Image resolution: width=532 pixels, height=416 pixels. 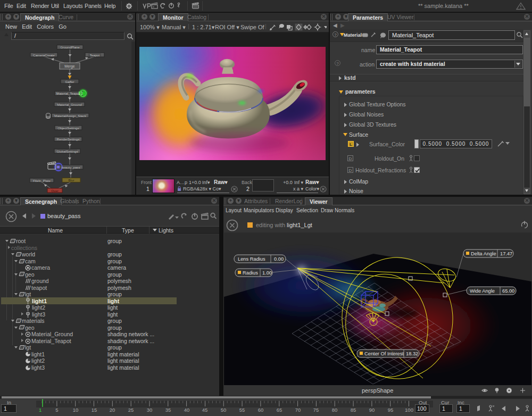 I want to click on svg-text: Lens Radius, so click(x=252, y=259).